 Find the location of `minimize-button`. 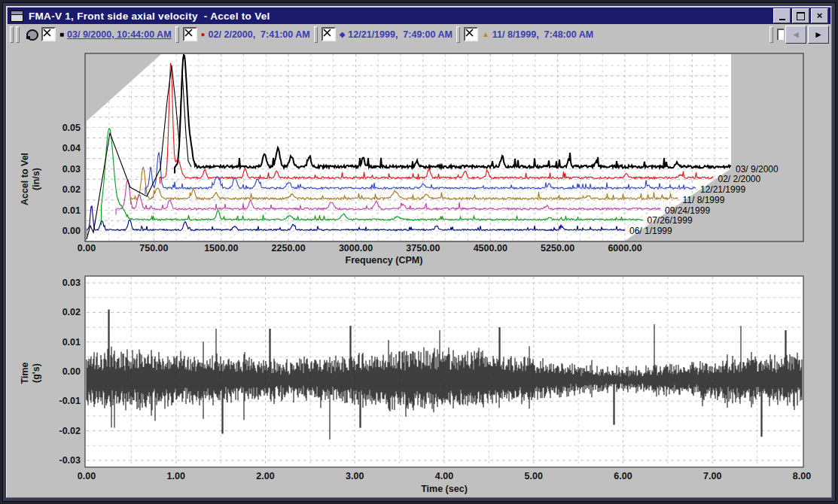

minimize-button is located at coordinates (782, 16).